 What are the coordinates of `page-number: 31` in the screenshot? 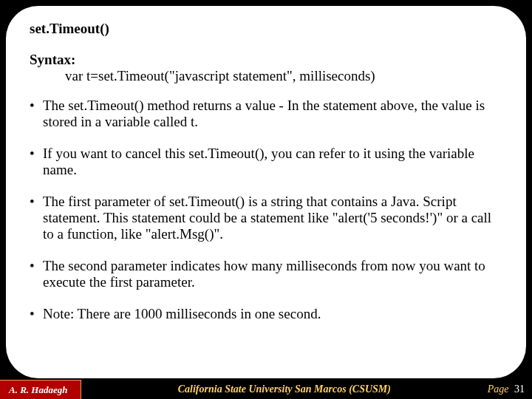 It's located at (518, 389).